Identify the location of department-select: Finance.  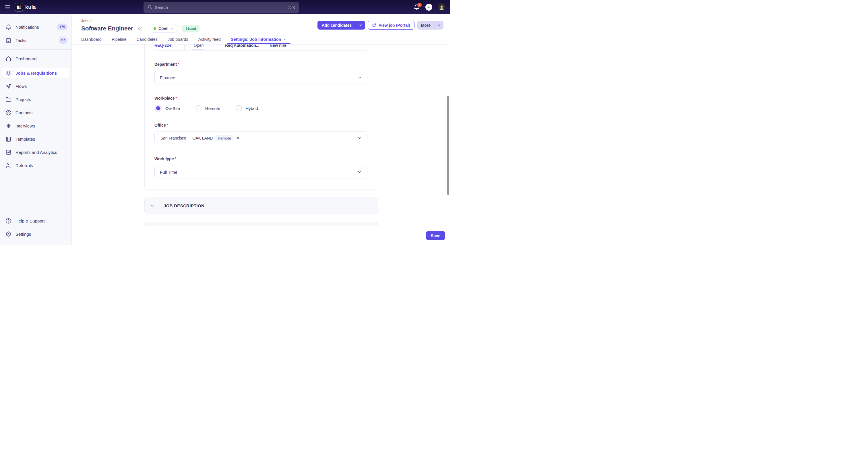
(261, 78).